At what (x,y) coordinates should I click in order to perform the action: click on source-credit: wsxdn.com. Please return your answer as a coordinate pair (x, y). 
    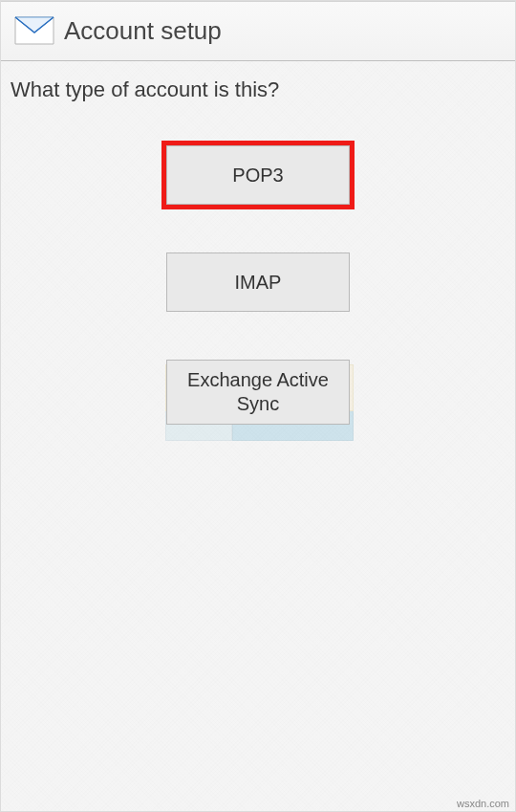
    Looking at the image, I should click on (484, 803).